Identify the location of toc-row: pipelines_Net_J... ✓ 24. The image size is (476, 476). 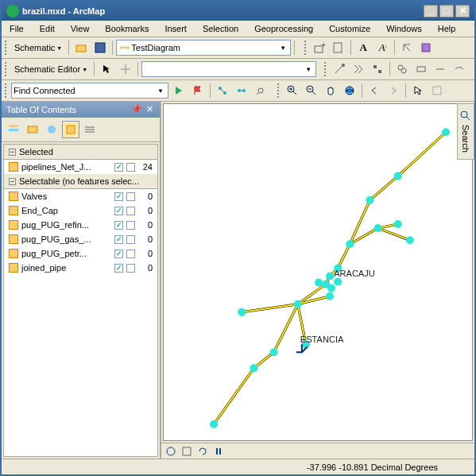
(81, 167).